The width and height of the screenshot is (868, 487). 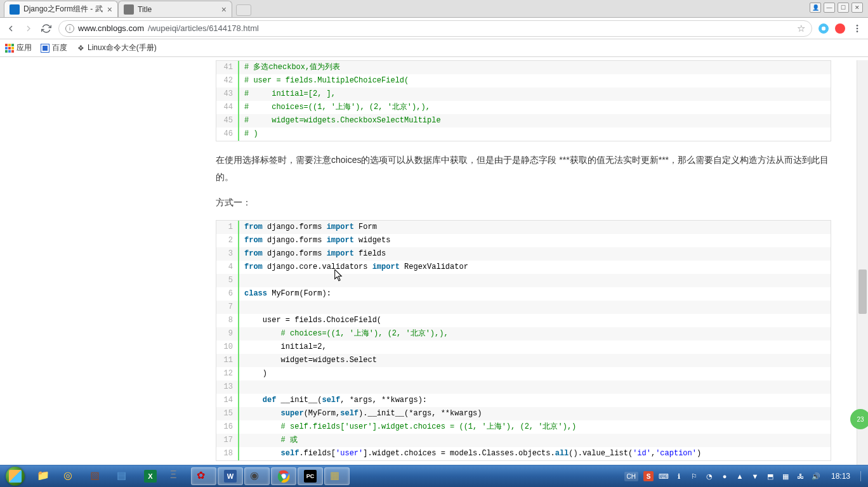 I want to click on code-line: 8 user = fields.ChoiceField(, so click(x=523, y=321).